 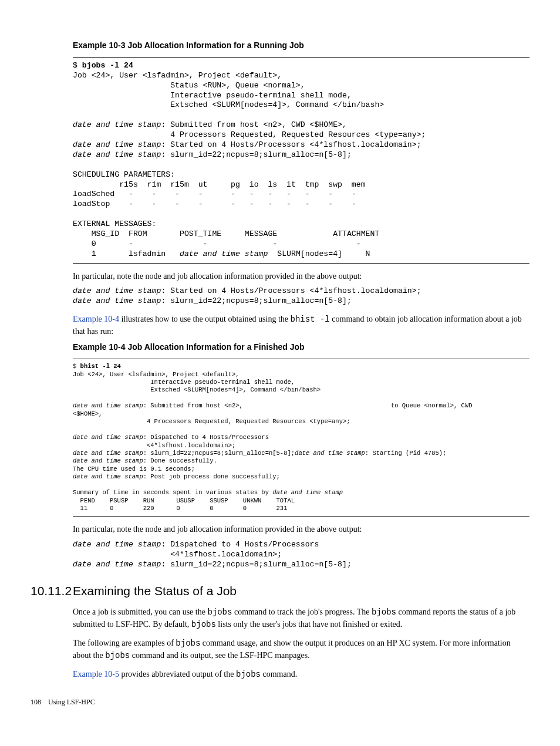 What do you see at coordinates (52, 591) in the screenshot?
I see `section-number: 10.11.2` at bounding box center [52, 591].